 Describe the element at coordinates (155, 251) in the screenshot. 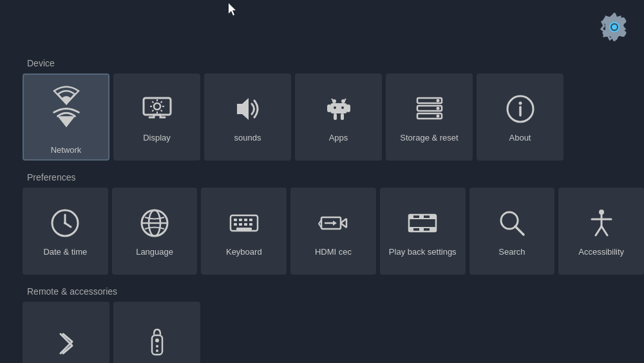

I see `language-label: Language` at that location.